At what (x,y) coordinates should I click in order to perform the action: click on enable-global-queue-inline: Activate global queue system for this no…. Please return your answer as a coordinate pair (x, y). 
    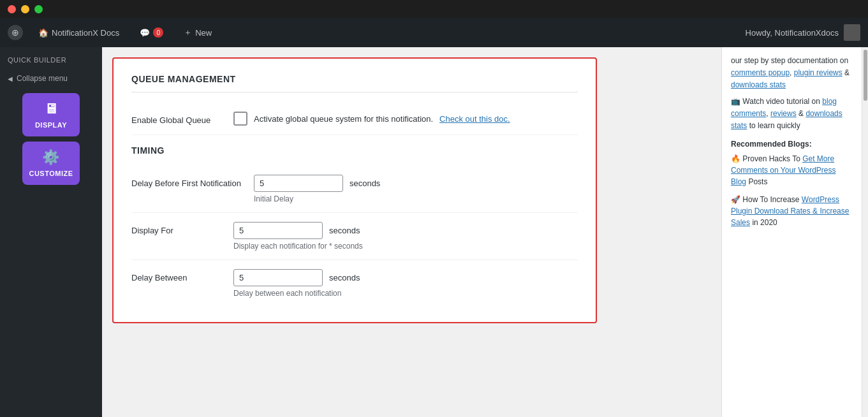
    Looking at the image, I should click on (406, 119).